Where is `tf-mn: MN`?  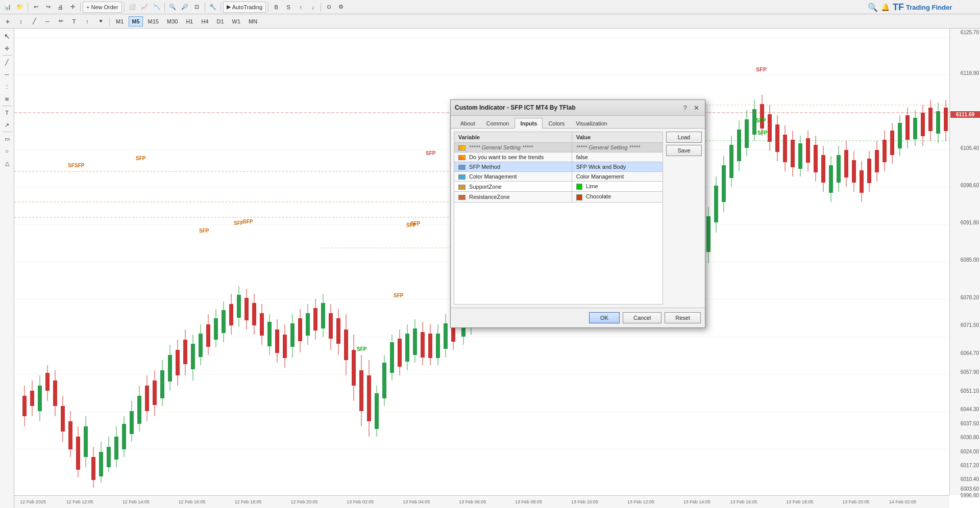
tf-mn: MN is located at coordinates (253, 21).